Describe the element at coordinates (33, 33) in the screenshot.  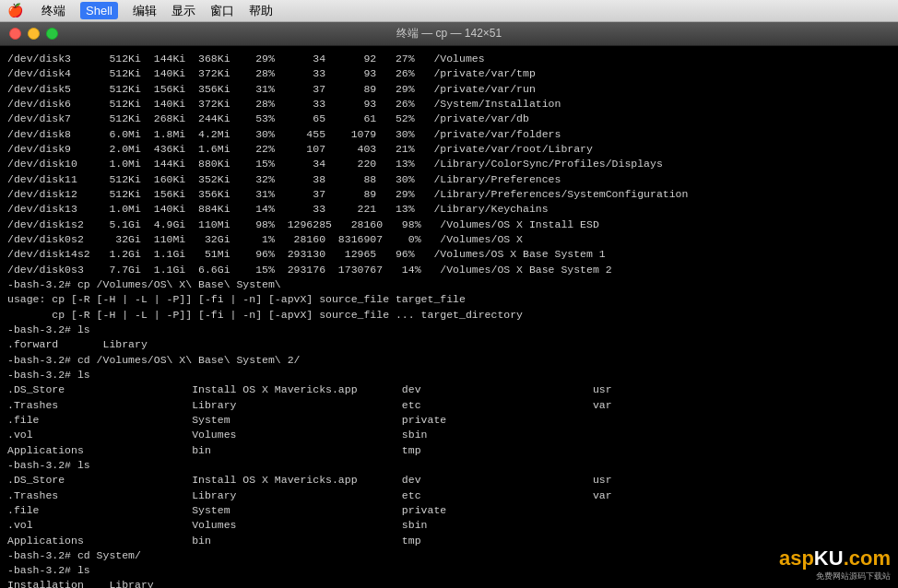
I see `window-buttons` at that location.